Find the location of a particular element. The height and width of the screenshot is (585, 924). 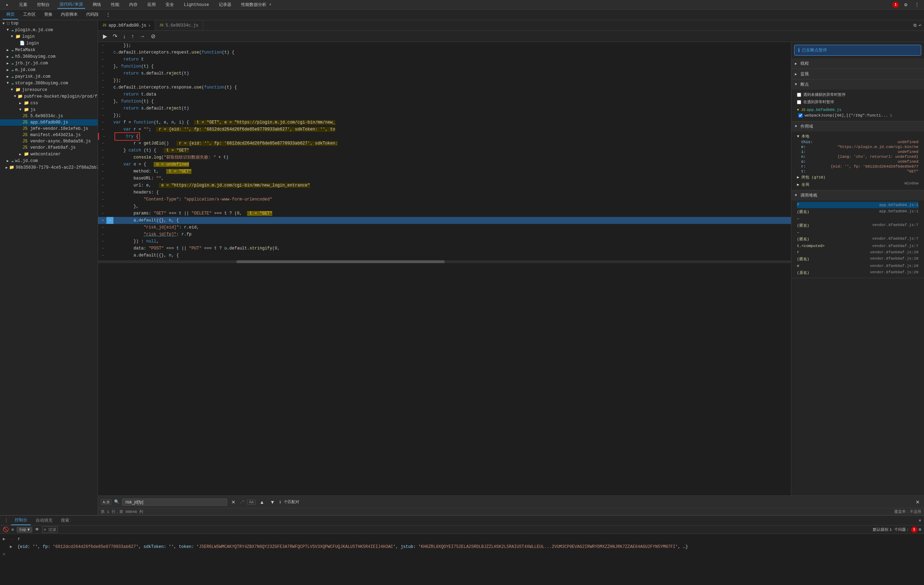

menu-element: 元素 is located at coordinates (23, 5).